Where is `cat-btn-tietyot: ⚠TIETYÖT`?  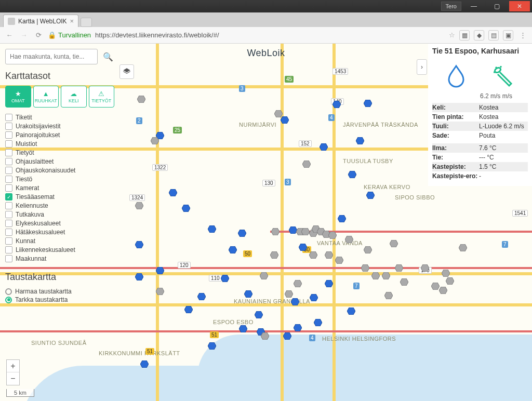
cat-btn-tietyot: ⚠TIETYÖT is located at coordinates (102, 97).